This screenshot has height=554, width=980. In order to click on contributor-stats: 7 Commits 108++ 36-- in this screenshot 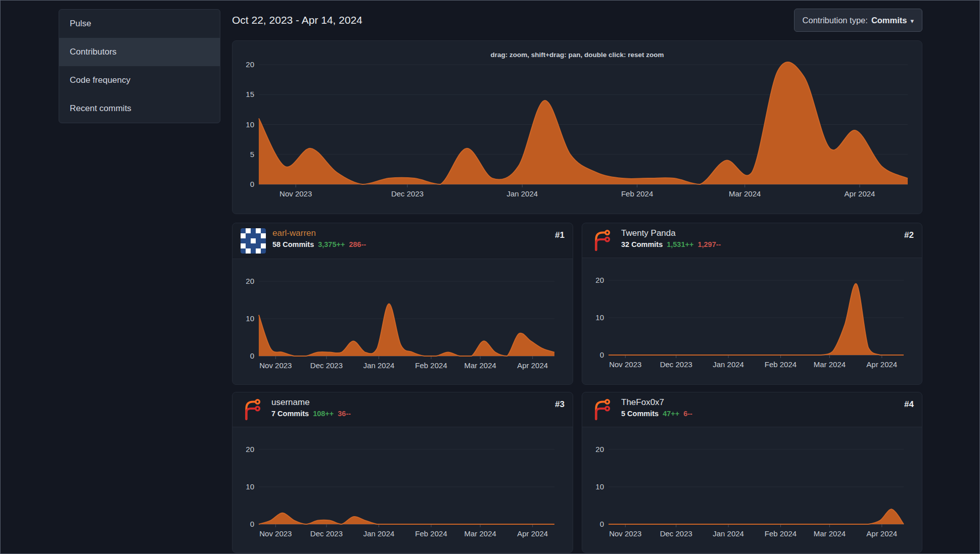, I will do `click(410, 414)`.